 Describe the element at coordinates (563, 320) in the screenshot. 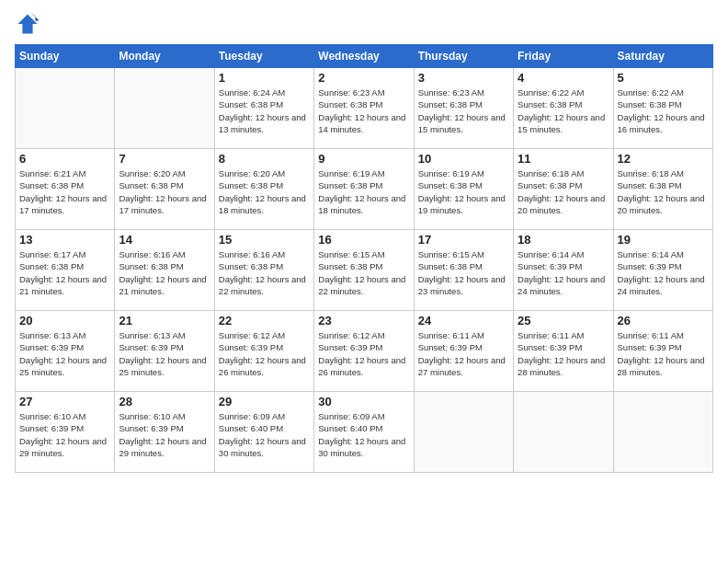

I see `day-number: 25` at that location.